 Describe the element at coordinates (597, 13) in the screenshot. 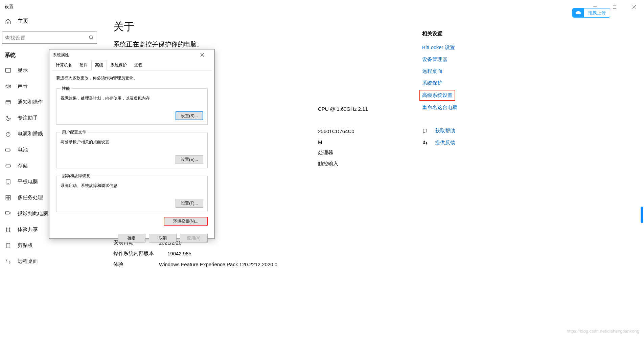

I see `upload-badge-label: 拖拽上传` at that location.